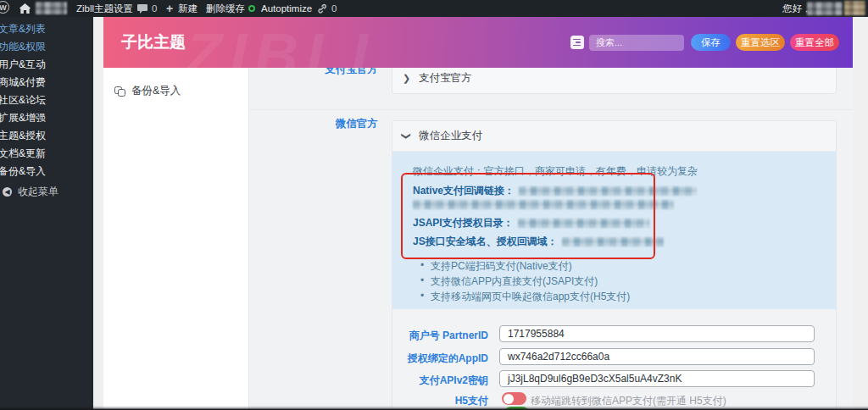 The image size is (868, 410). What do you see at coordinates (287, 8) in the screenshot?
I see `admin-bar-autoptimize: Autoptimize` at bounding box center [287, 8].